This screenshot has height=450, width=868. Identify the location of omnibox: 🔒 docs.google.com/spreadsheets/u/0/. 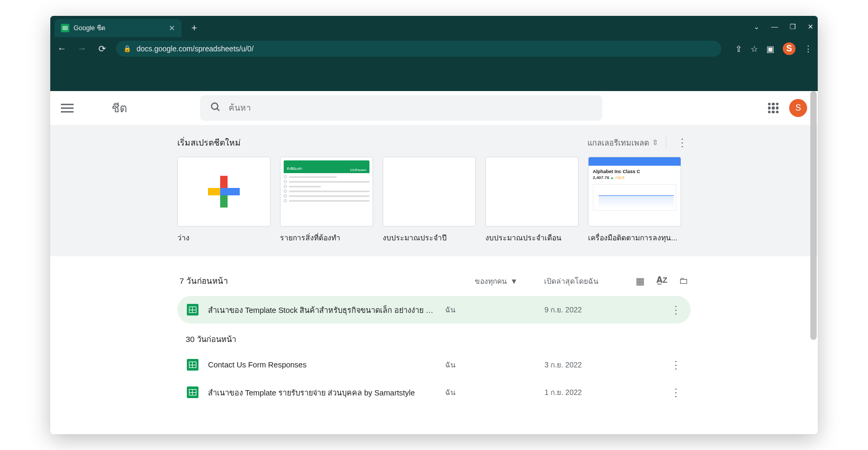
(419, 49).